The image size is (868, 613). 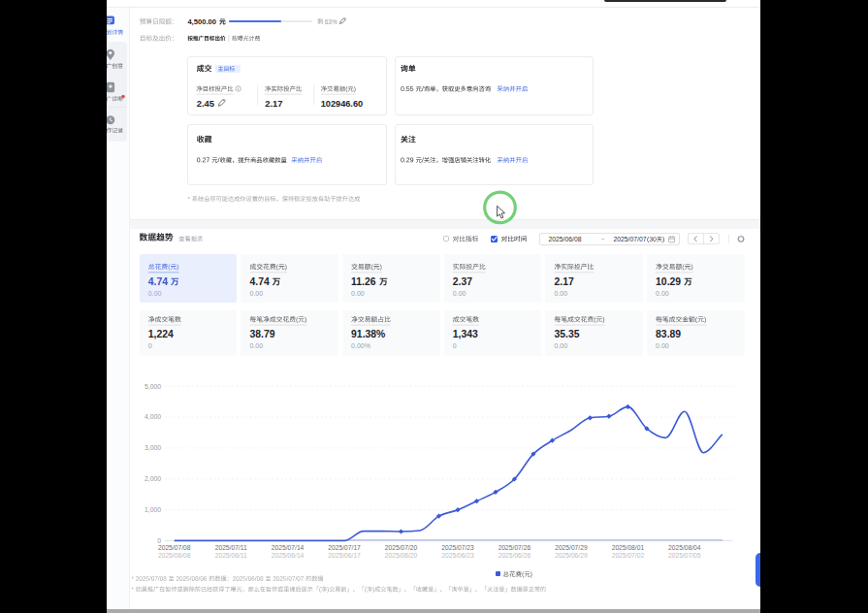 I want to click on svg-text: 63%, so click(x=332, y=21).